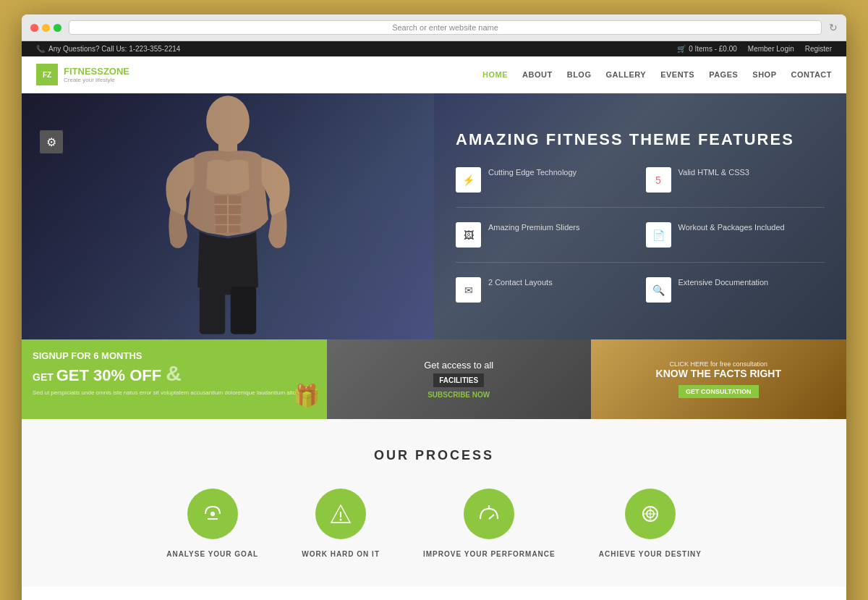 This screenshot has width=868, height=600. Describe the element at coordinates (434, 28) in the screenshot. I see `browser-chrome: Search or enter website name ↻` at that location.